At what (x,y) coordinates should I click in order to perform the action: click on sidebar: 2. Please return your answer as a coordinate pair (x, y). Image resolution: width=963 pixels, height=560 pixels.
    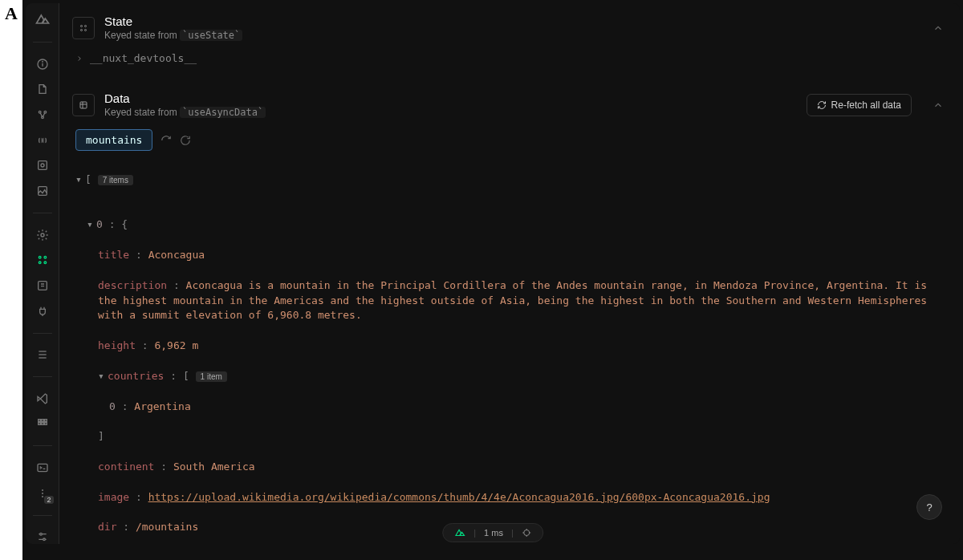
    Looking at the image, I should click on (43, 274).